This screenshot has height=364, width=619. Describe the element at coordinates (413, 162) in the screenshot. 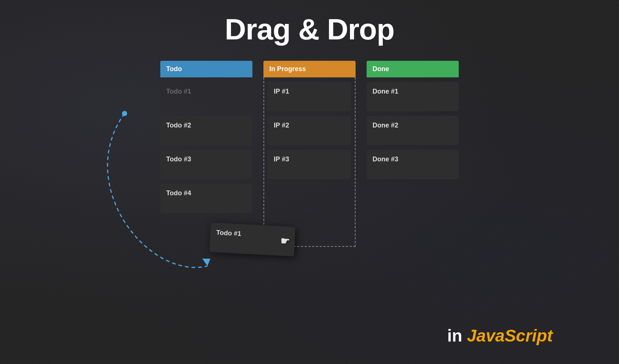

I see `column-body-done: Done #1Done #2Done #3` at that location.